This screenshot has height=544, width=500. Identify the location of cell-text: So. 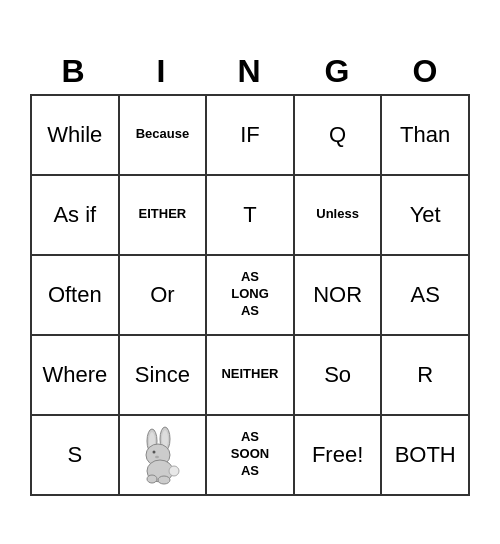
(338, 375).